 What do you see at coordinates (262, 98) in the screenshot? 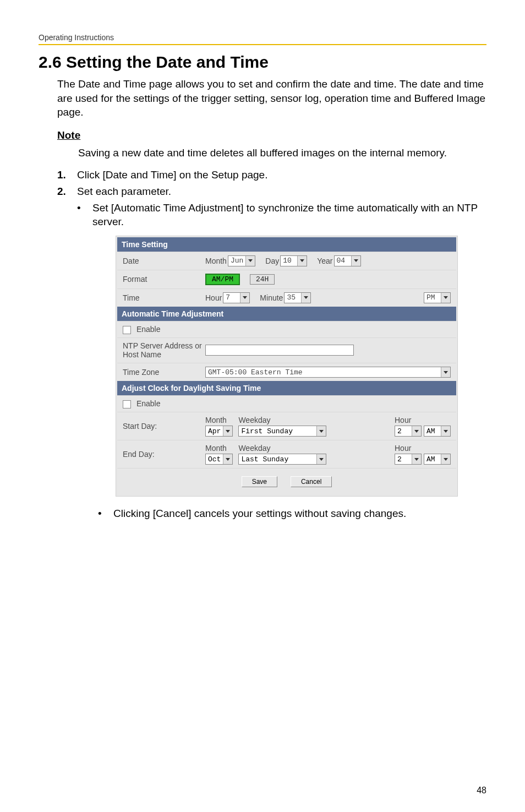
I see `intro-paragraph: The Date and Time page allows you to set…` at bounding box center [262, 98].